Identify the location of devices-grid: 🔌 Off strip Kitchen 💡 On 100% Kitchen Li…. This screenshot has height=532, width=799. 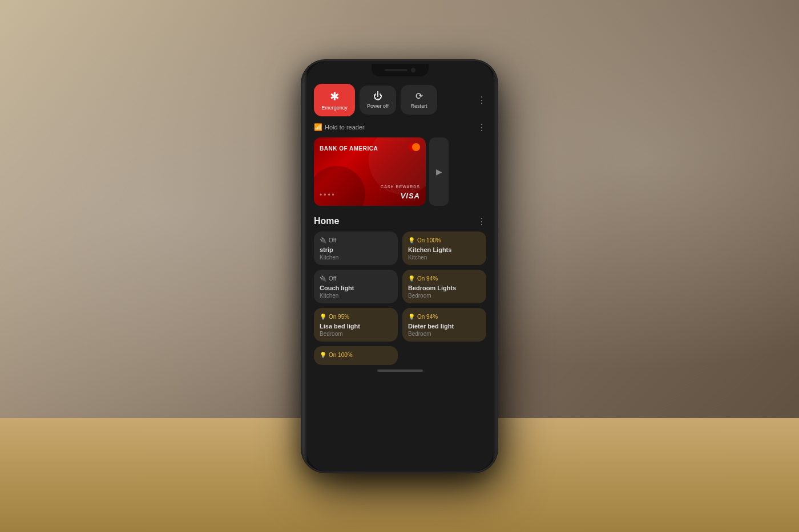
(400, 299).